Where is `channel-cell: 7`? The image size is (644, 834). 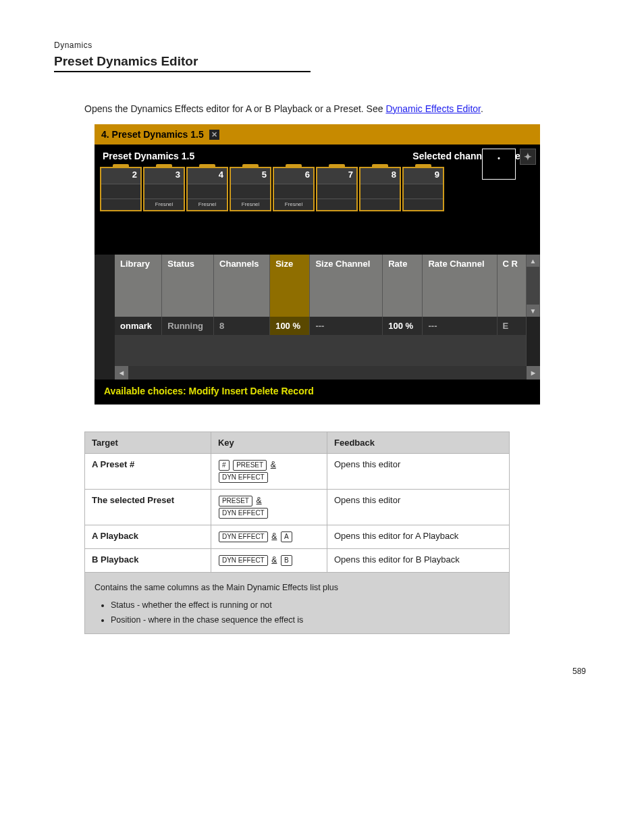 channel-cell: 7 is located at coordinates (337, 189).